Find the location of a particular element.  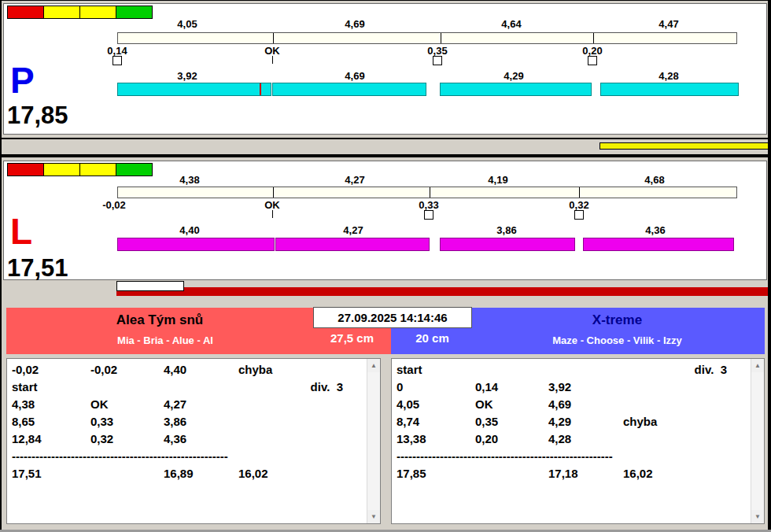

lane-l-split-scale is located at coordinates (427, 192).